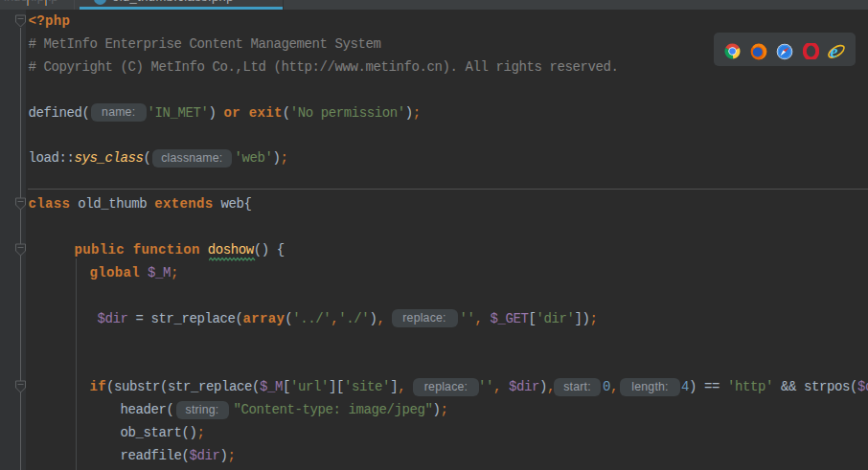  What do you see at coordinates (834, 52) in the screenshot?
I see `svg-text: e` at bounding box center [834, 52].